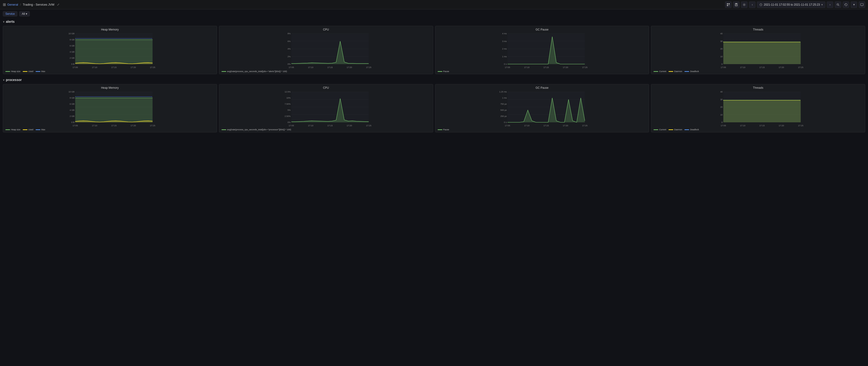  Describe the element at coordinates (10, 14) in the screenshot. I see `service-filter-label: Service` at that location.